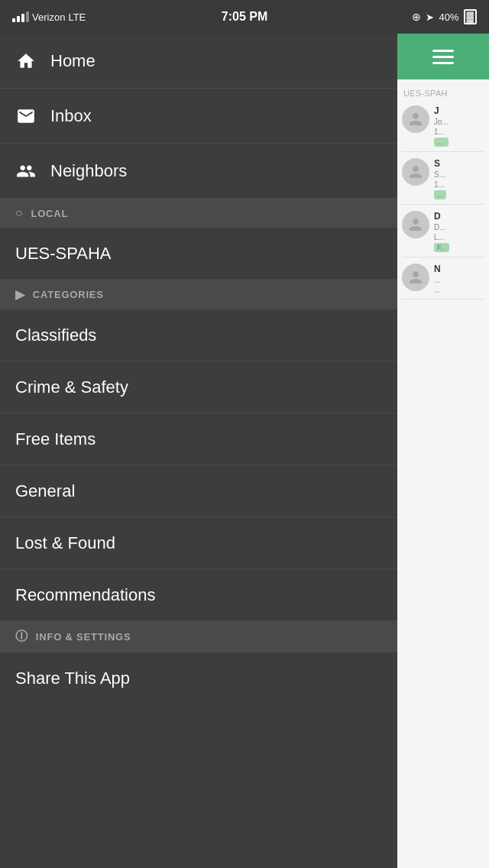 The width and height of the screenshot is (489, 868). Describe the element at coordinates (429, 17) in the screenshot. I see `location-icon: ➤` at that location.